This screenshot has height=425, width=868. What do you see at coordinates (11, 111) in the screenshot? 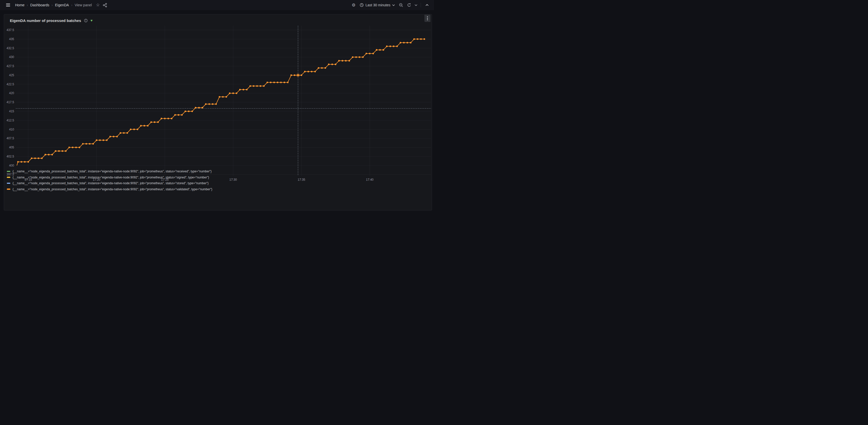
I see `y-axis-tick-label: 415` at bounding box center [11, 111].